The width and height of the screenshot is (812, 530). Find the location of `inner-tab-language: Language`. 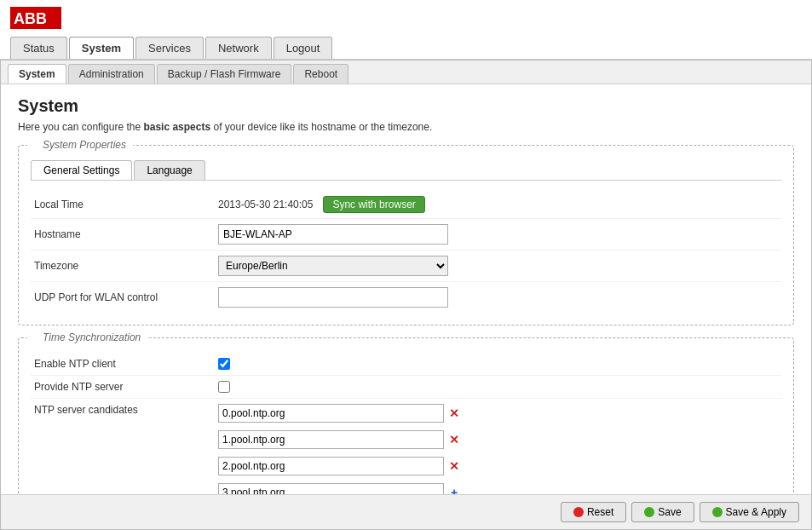

inner-tab-language: Language is located at coordinates (169, 170).